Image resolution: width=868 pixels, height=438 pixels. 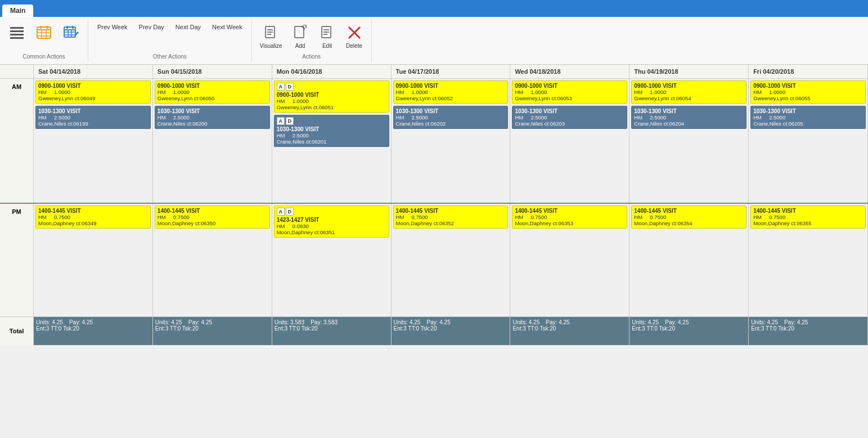 I want to click on event-tue-pm-1: 1400-1445 VISIT HM 0.7500 Moon,Daphney c…, so click(x=451, y=217).